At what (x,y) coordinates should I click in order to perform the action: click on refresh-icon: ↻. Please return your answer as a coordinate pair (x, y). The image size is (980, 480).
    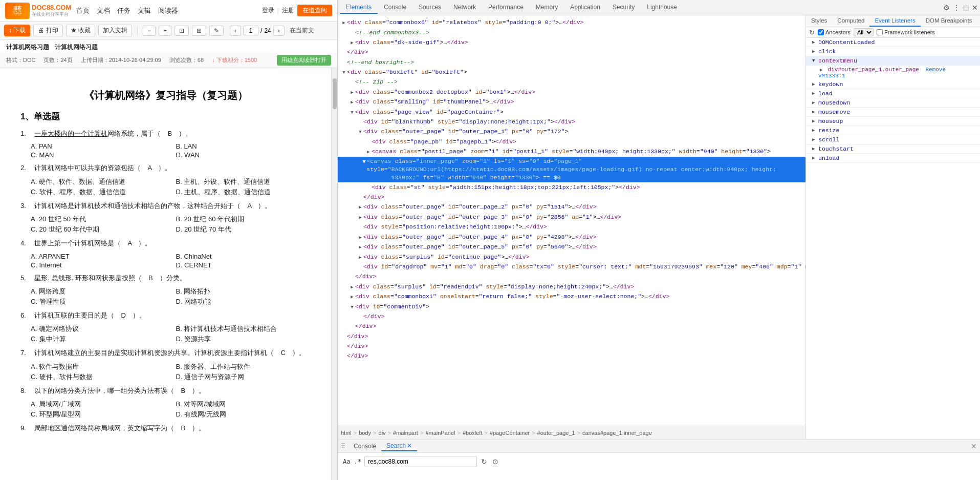
    Looking at the image, I should click on (812, 33).